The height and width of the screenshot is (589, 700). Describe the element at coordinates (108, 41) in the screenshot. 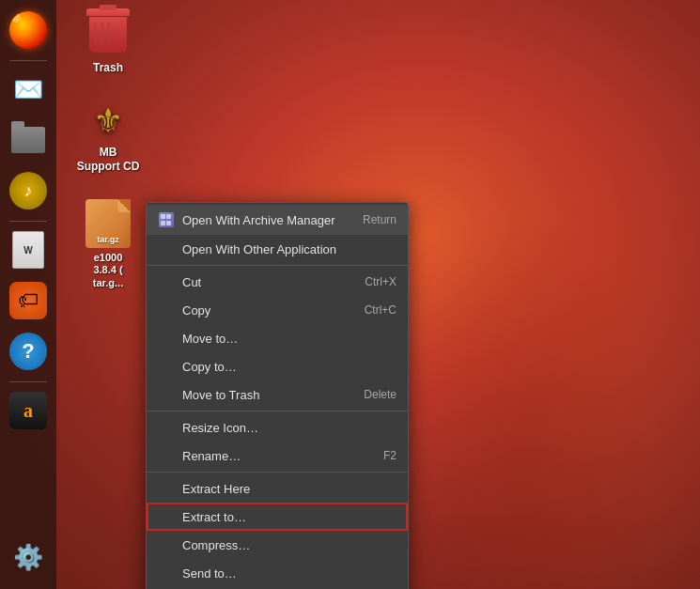

I see `desktop-icon-trash: Trash` at that location.